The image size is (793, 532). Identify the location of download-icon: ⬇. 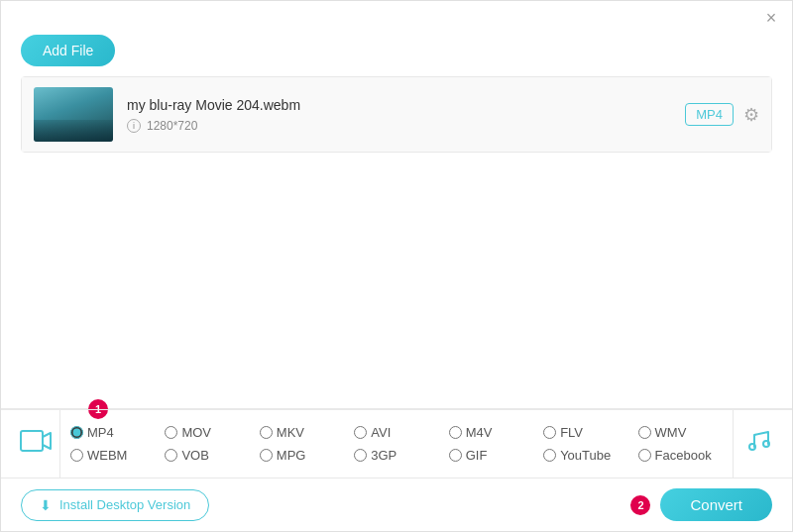
(46, 505).